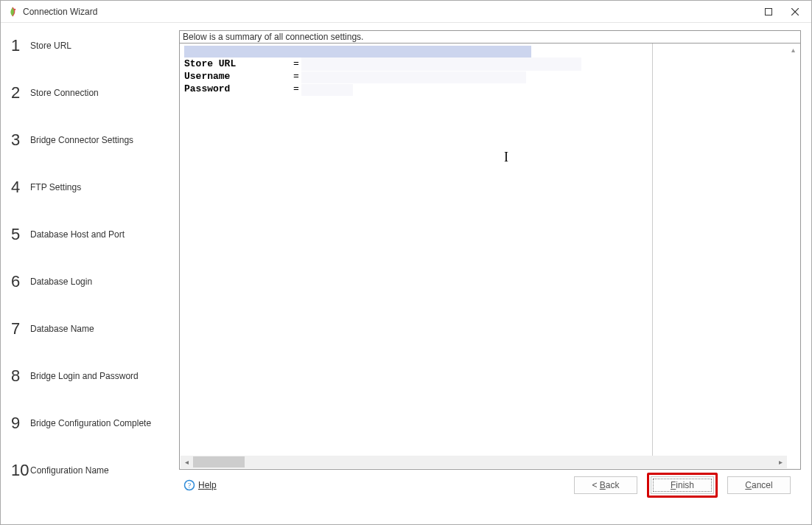  Describe the element at coordinates (782, 12) in the screenshot. I see `window-controls` at that location.